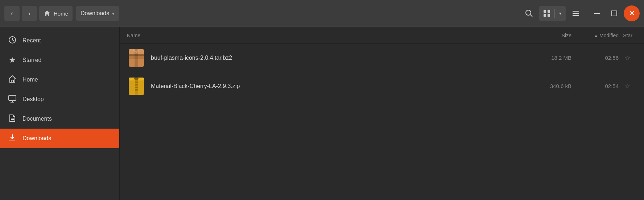  I want to click on sidebar-item-downloads: Downloads, so click(59, 138).